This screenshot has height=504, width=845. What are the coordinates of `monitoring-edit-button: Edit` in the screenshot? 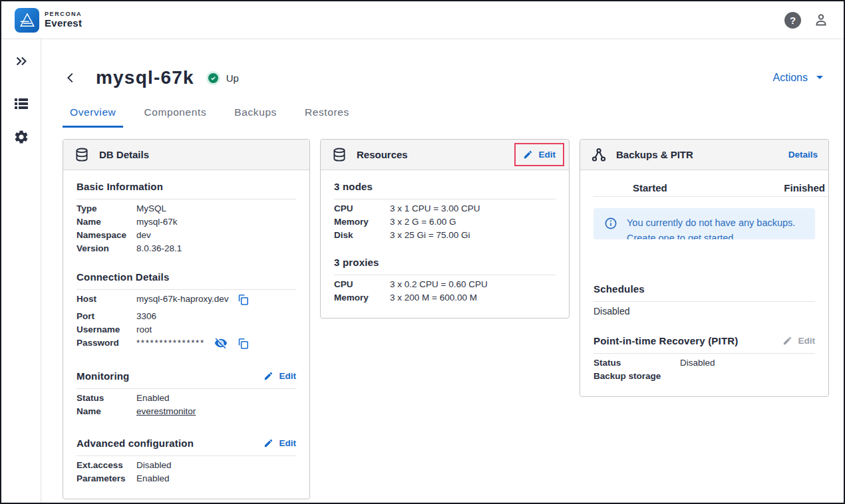 It's located at (280, 376).